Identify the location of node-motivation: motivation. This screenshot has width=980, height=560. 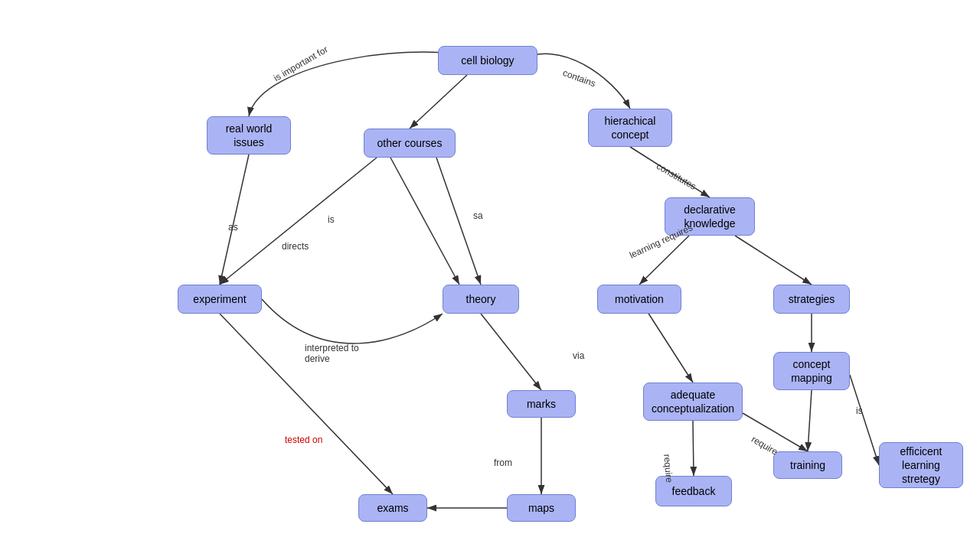
(639, 299).